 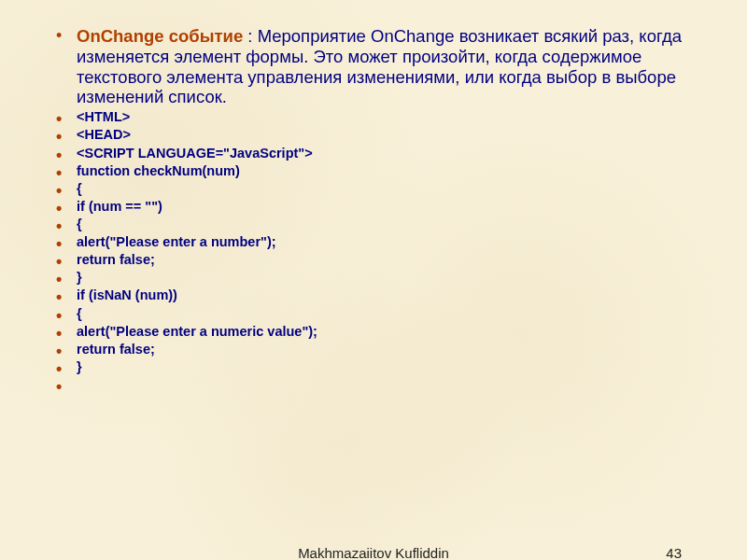 I want to click on code-line: <HTML>, so click(x=374, y=118).